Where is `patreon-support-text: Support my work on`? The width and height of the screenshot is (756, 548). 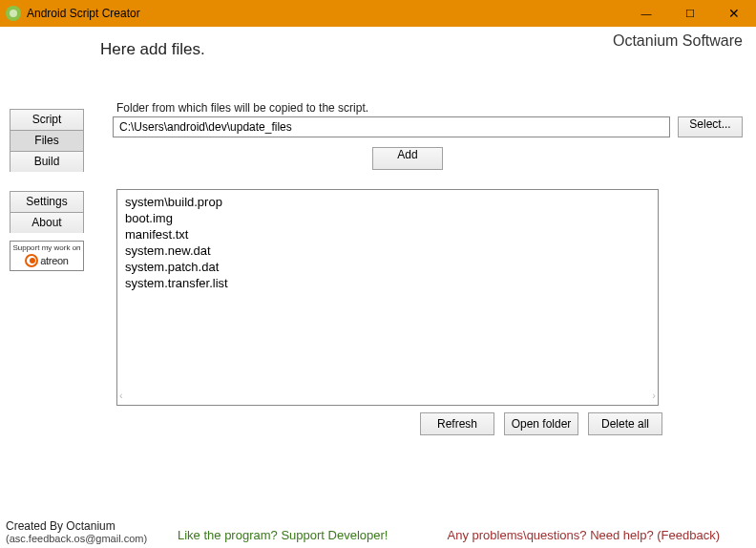 patreon-support-text: Support my work on is located at coordinates (47, 248).